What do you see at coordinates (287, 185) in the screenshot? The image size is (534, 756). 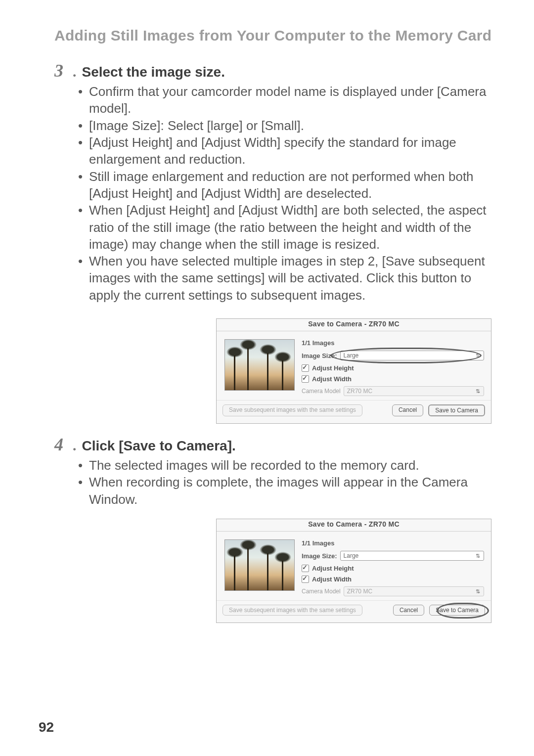 I see `list-item: Still image enlargement and reduction ar…` at bounding box center [287, 185].